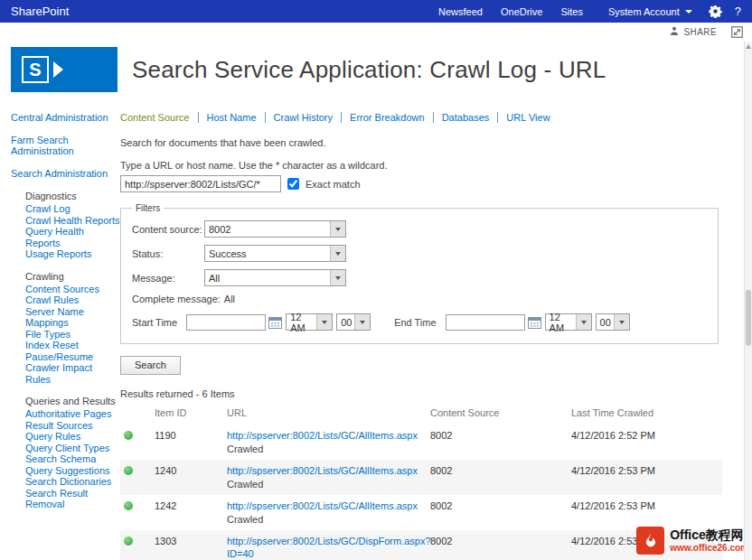 This screenshot has height=560, width=752. Describe the element at coordinates (168, 278) in the screenshot. I see `message-label: Message:` at that location.